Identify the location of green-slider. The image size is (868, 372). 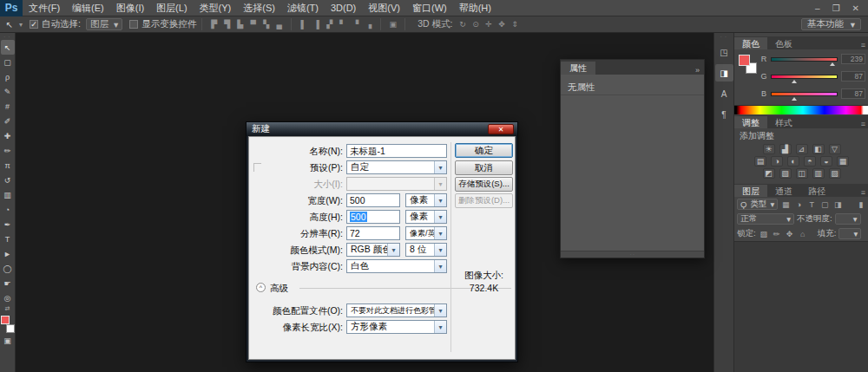
(804, 76).